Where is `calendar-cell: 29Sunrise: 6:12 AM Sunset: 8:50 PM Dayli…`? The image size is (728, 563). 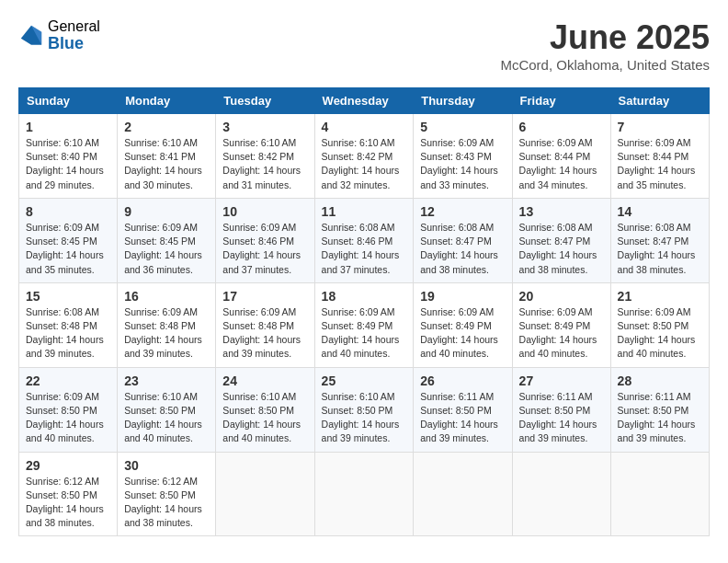
calendar-cell: 29Sunrise: 6:12 AM Sunset: 8:50 PM Dayli… is located at coordinates (68, 494).